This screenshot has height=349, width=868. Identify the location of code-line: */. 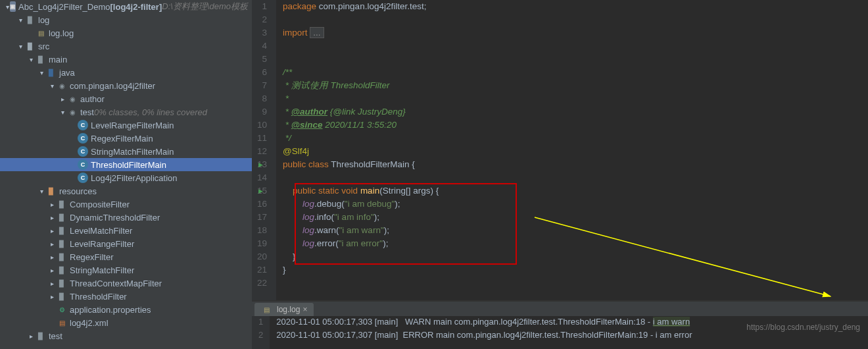
(575, 138).